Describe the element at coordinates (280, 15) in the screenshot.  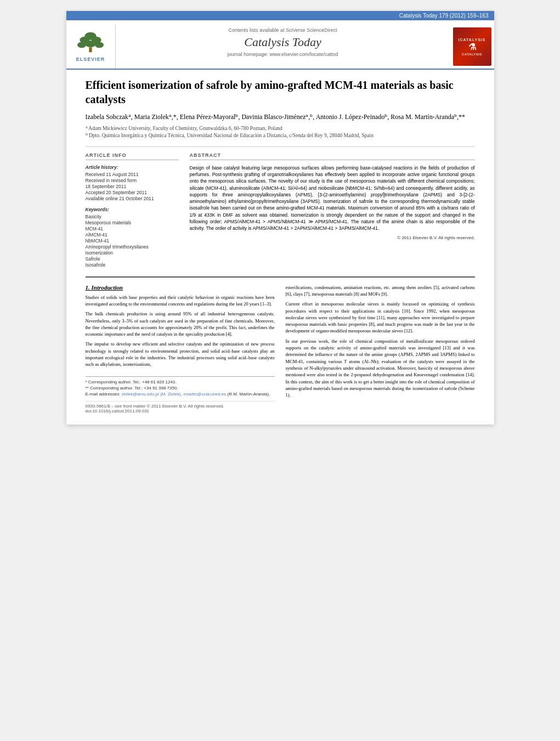
I see `journal-ref-bar: Catalysis Today 179 (2012) 159–163` at that location.